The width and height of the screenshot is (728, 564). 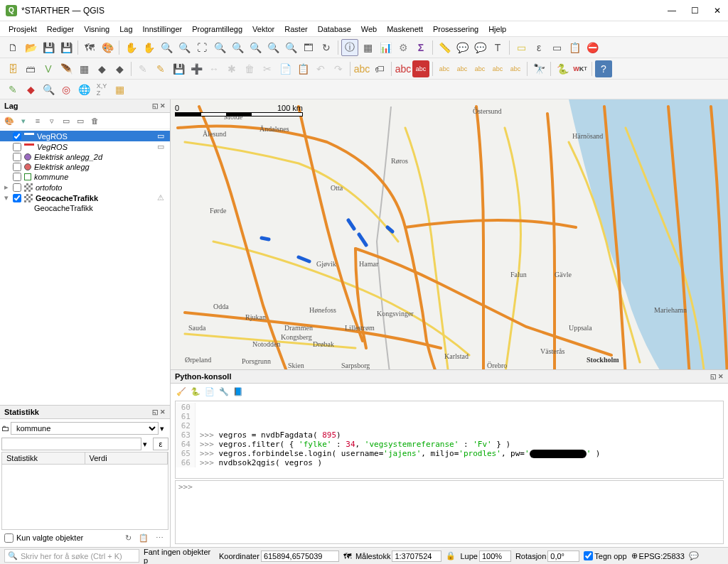 What do you see at coordinates (85, 267) in the screenshot?
I see `layer-tree: VegROS ▭ VegROS ▭ Elektrisk anlegg_2d El…` at bounding box center [85, 267].